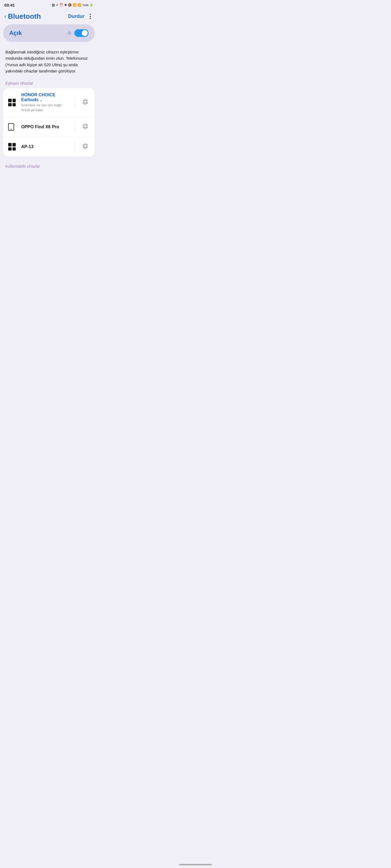 This screenshot has height=868, width=391. What do you see at coordinates (90, 17) in the screenshot?
I see `more-options-button: ⋮` at bounding box center [90, 17].